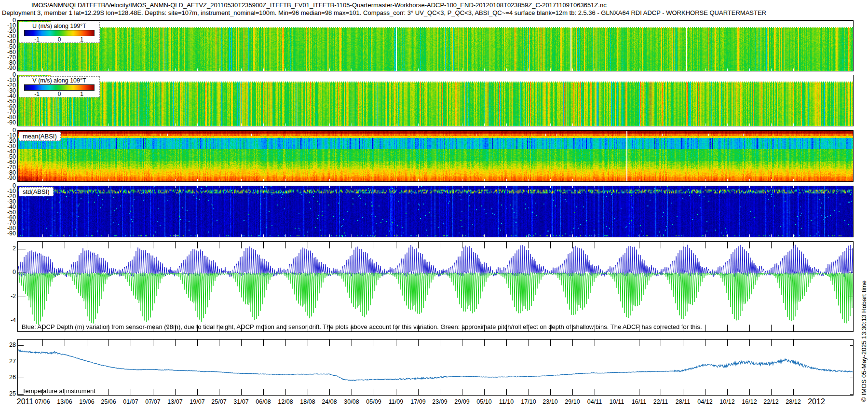  Describe the element at coordinates (219, 402) in the screenshot. I see `x-tick-label: 25/07` at that location.